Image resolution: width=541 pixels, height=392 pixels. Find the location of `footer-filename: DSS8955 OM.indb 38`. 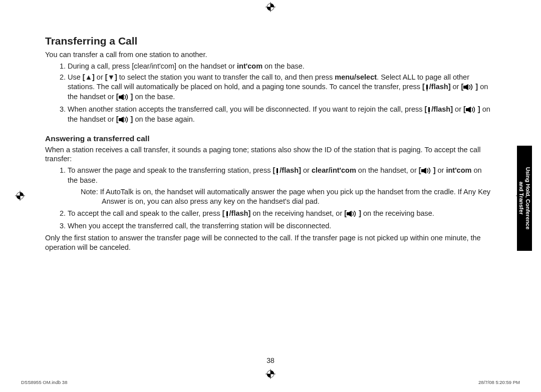

footer-filename: DSS8955 OM.indb 38 is located at coordinates (44, 382).